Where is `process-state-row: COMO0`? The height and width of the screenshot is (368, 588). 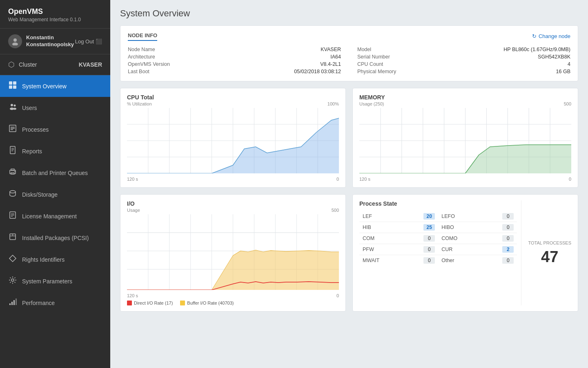 process-state-row: COMO0 is located at coordinates (478, 239).